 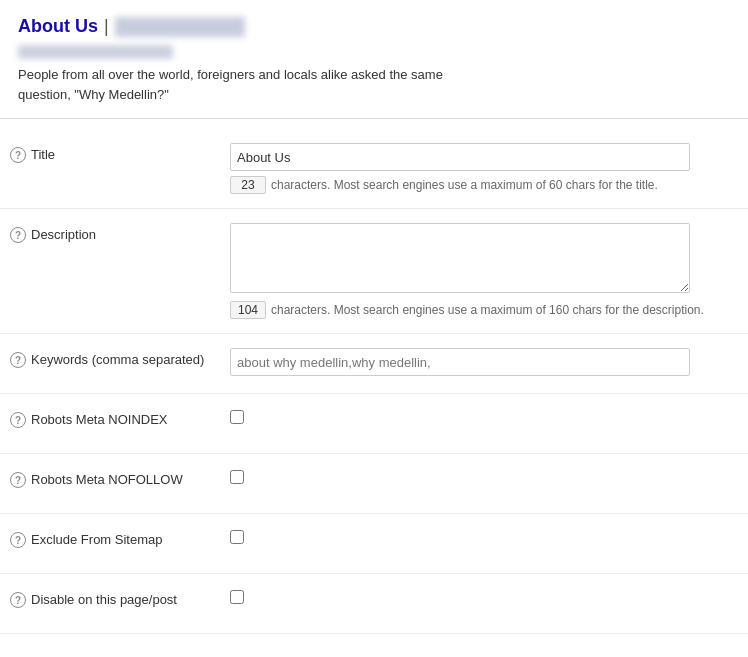 What do you see at coordinates (248, 310) in the screenshot?
I see `description-char-count: 104` at bounding box center [248, 310].